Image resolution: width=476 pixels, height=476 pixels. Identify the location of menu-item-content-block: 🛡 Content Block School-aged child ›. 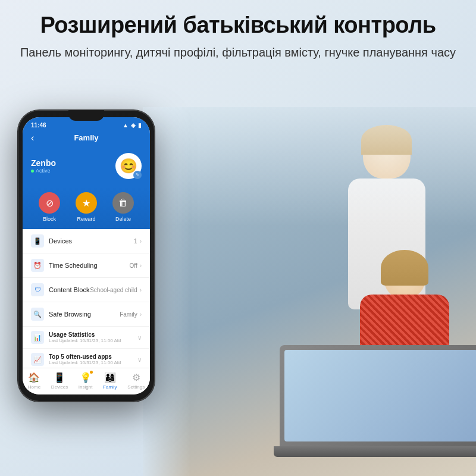
(86, 290).